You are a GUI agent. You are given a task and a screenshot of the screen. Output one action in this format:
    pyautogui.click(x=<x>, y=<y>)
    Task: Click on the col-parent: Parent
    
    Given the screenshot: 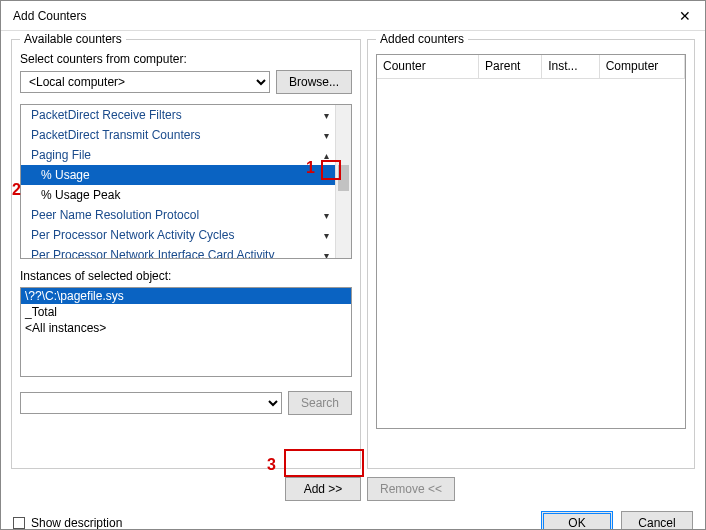 What is the action you would take?
    pyautogui.click(x=510, y=66)
    